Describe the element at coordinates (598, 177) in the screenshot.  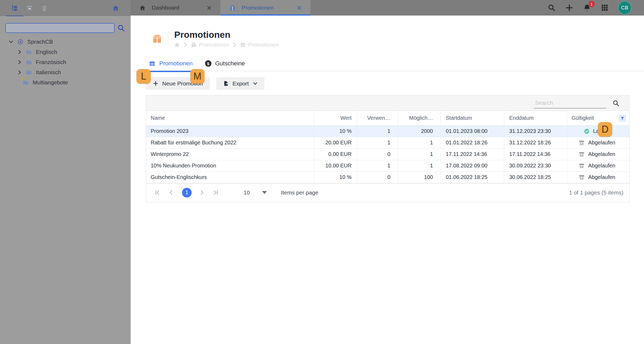
I see `cell-status: Abgelaufen` at that location.